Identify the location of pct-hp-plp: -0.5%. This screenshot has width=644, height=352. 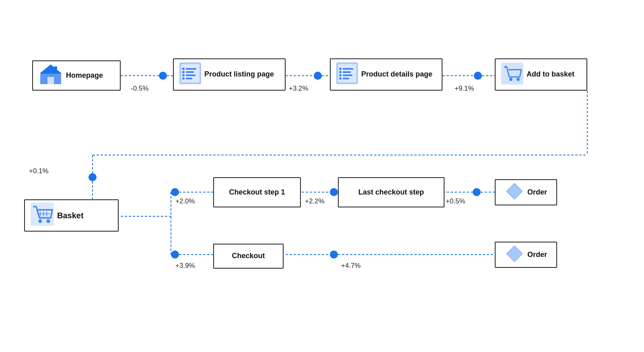
(140, 89).